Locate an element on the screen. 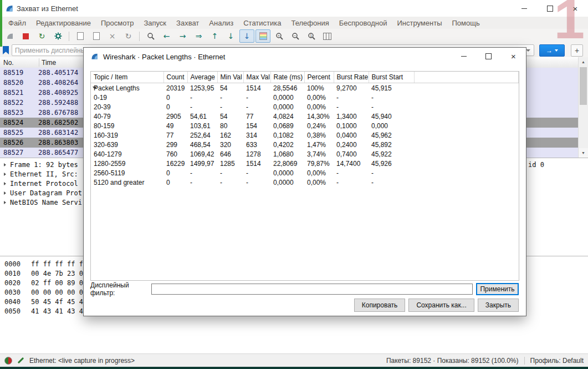 The height and width of the screenshot is (369, 588). save-file-icon is located at coordinates (96, 36).